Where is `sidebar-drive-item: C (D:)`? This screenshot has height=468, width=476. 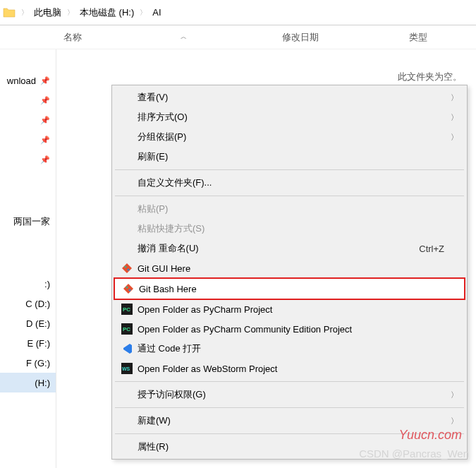
sidebar-drive-item: C (D:) is located at coordinates (28, 304).